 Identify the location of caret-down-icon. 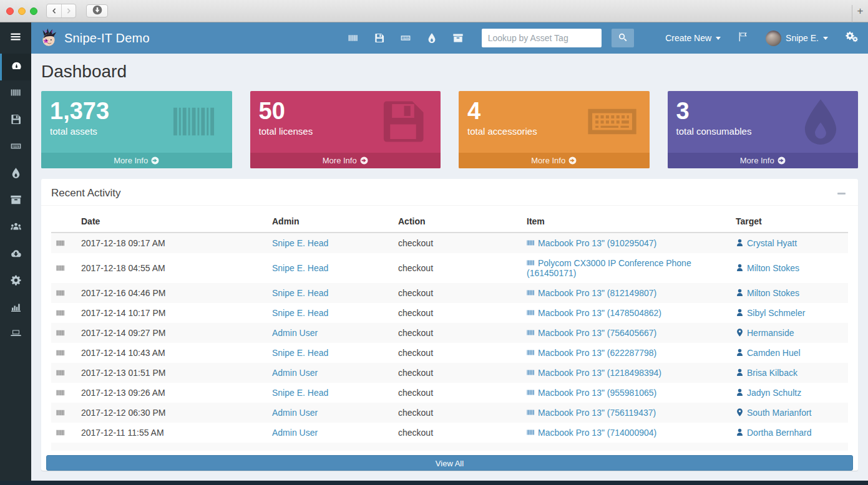
(718, 39).